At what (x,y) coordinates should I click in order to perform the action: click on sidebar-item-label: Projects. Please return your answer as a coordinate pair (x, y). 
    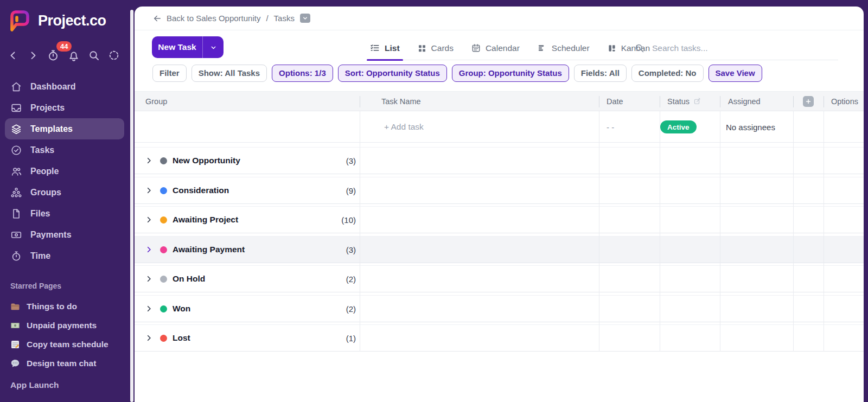
    Looking at the image, I should click on (48, 108).